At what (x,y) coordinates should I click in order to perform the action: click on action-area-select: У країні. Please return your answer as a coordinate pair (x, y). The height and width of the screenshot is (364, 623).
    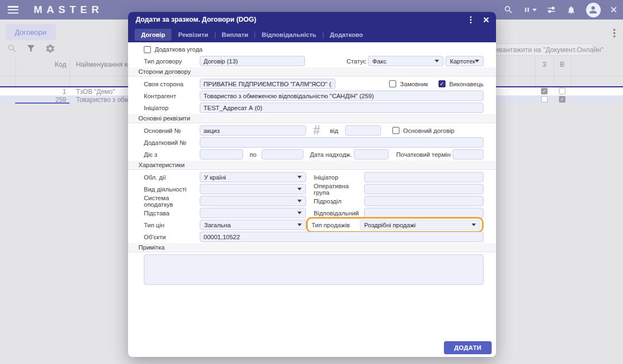
    Looking at the image, I should click on (253, 177).